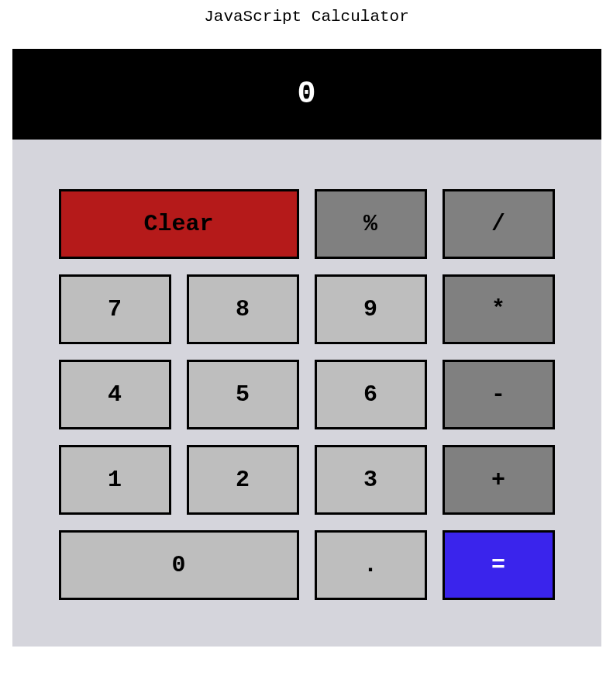 The image size is (613, 700). What do you see at coordinates (370, 480) in the screenshot?
I see `digit-3-button: 3` at bounding box center [370, 480].